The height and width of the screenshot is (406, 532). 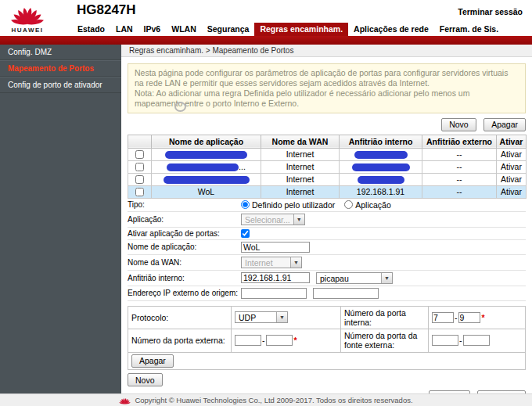 What do you see at coordinates (391, 30) in the screenshot?
I see `nav-tab-aplicacoes-rede: Aplicações de rede` at bounding box center [391, 30].